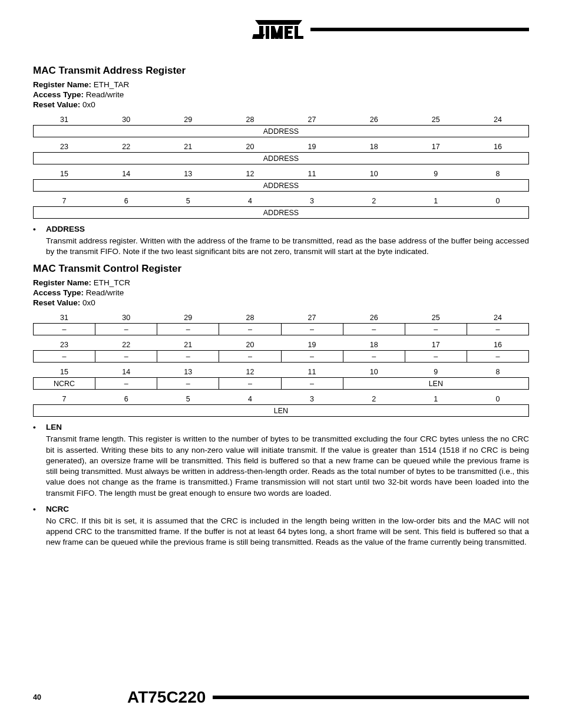 The width and height of the screenshot is (562, 728). I want to click on bit-number: 2, so click(373, 399).